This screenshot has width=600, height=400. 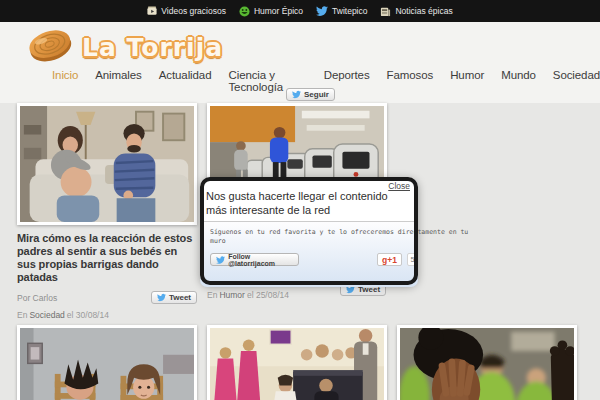 What do you see at coordinates (152, 11) in the screenshot?
I see `video-icon` at bounding box center [152, 11].